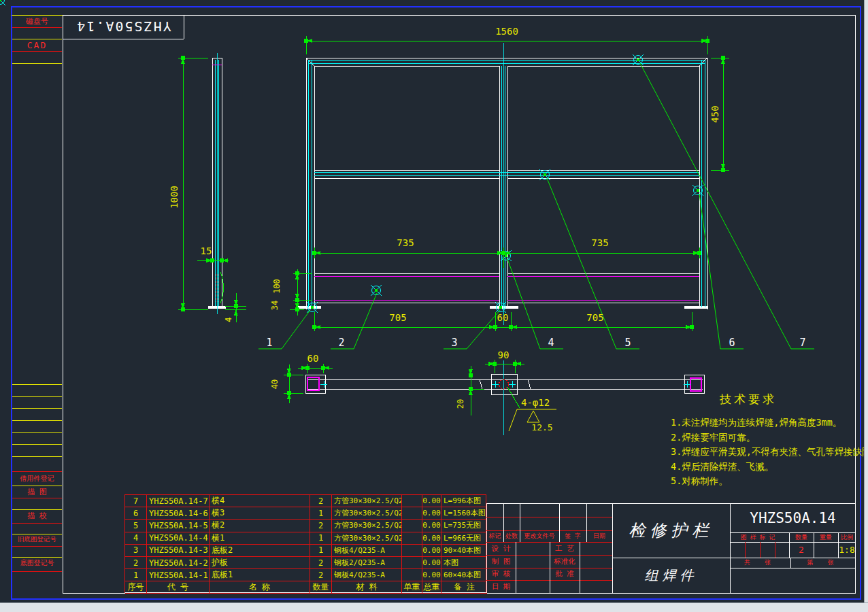  I want to click on sidebar-borrow-label: 借用件登记, so click(37, 479).